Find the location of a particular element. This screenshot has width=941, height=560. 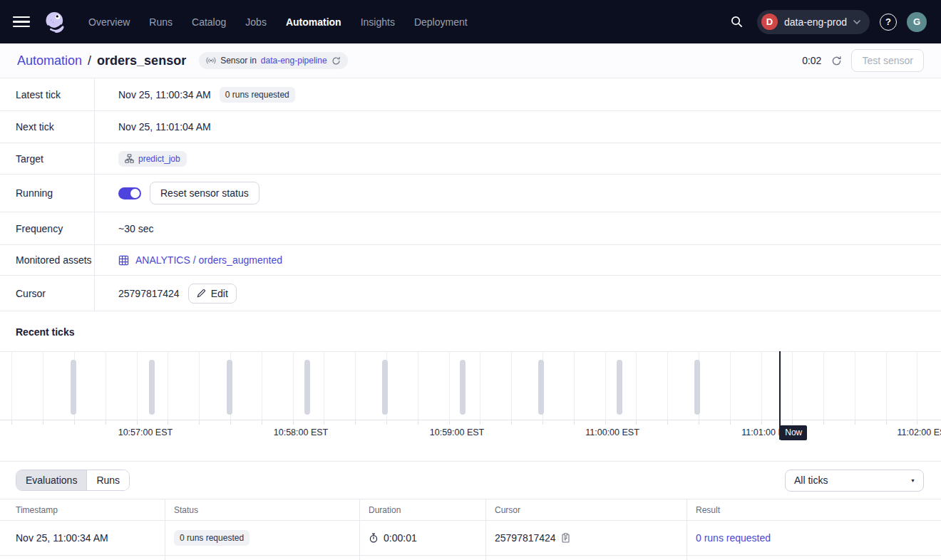

recent-ticks-heading: Recent ticks is located at coordinates (470, 331).